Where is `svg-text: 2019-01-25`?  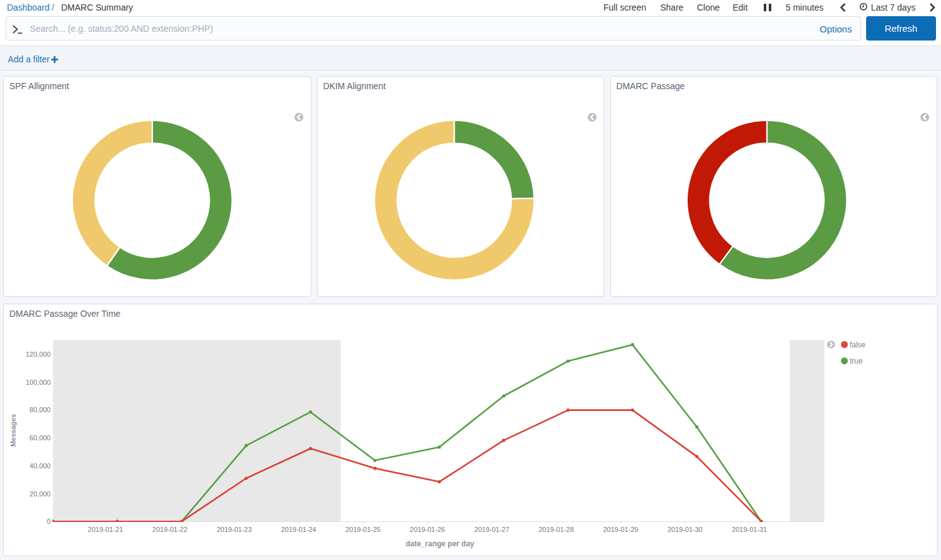 svg-text: 2019-01-25 is located at coordinates (363, 529).